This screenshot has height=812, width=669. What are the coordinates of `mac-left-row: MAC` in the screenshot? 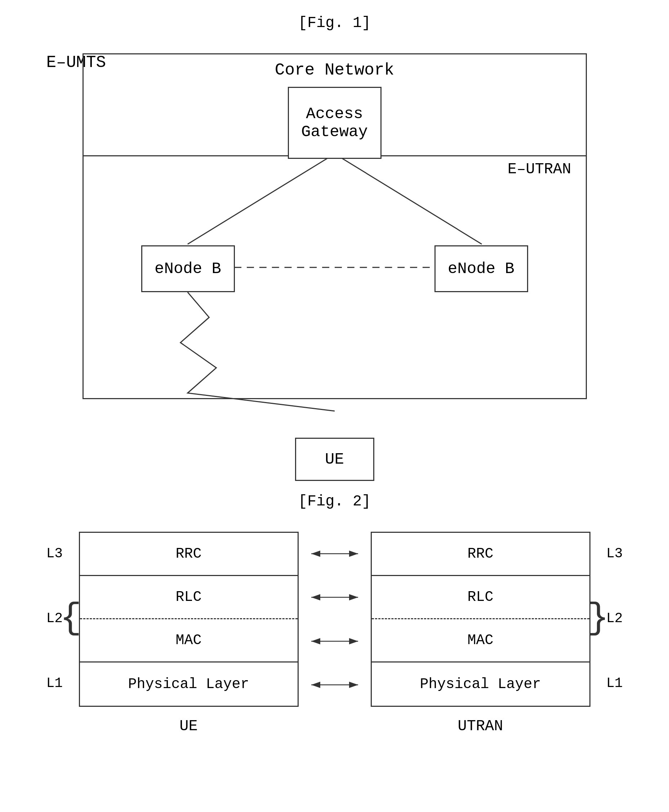 It's located at (189, 641).